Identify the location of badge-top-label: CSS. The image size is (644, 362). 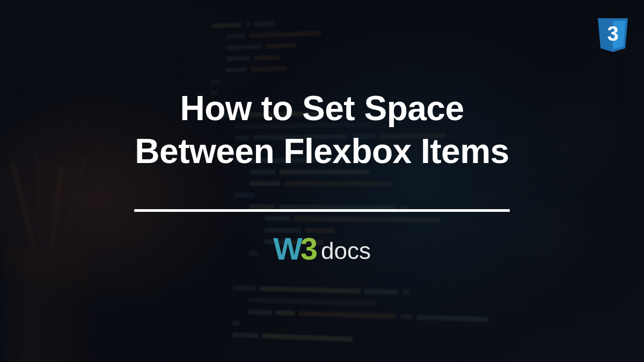
(613, 14).